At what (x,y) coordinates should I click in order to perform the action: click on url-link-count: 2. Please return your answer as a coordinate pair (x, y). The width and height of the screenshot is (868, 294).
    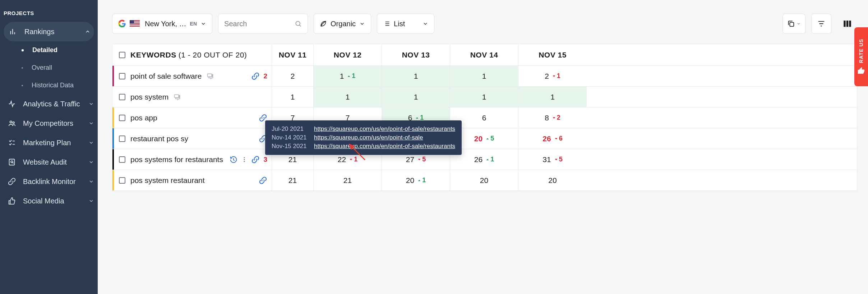
    Looking at the image, I should click on (265, 76).